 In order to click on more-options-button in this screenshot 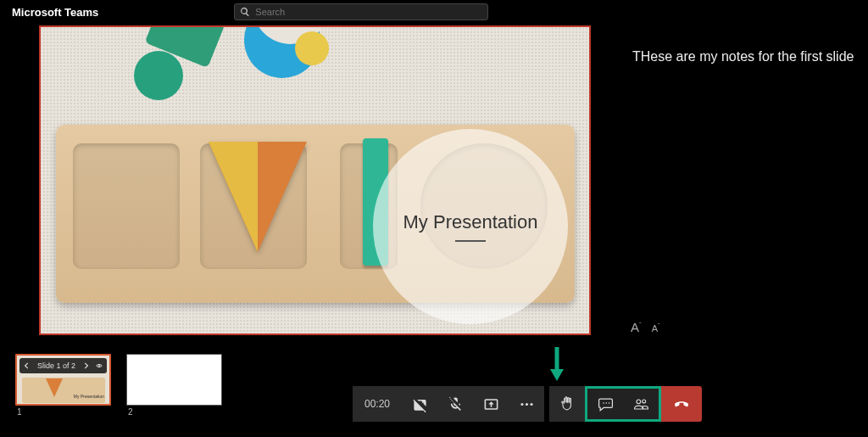, I will do `click(526, 404)`.